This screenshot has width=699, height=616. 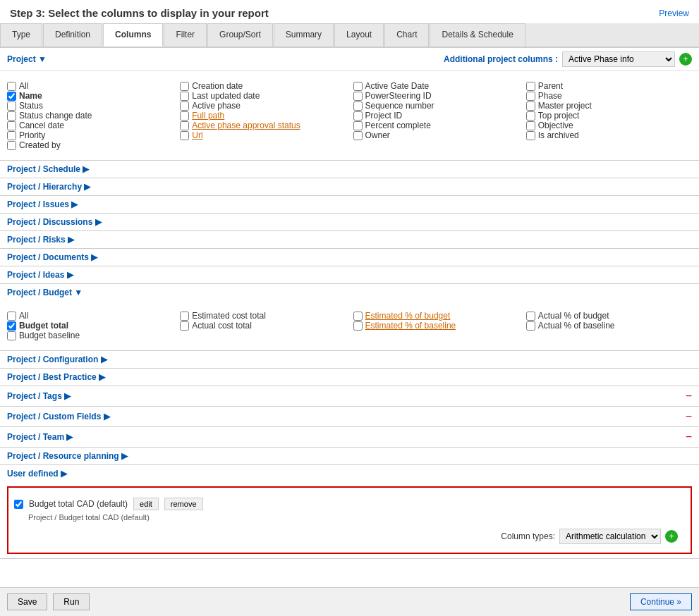 What do you see at coordinates (530, 86) in the screenshot?
I see `cb-parent-input` at bounding box center [530, 86].